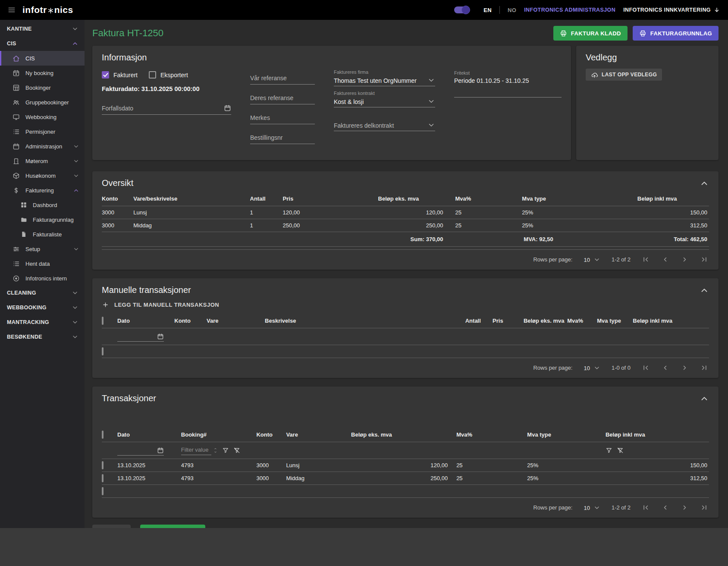 This screenshot has height=566, width=728. What do you see at coordinates (42, 161) in the screenshot?
I see `sidebar-item-moterom: Møterom` at bounding box center [42, 161].